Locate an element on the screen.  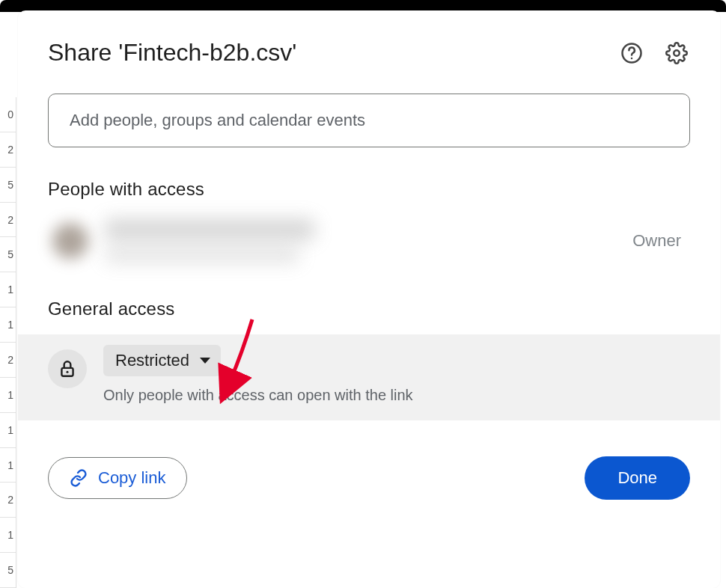
person-role: Owner is located at coordinates (657, 241).